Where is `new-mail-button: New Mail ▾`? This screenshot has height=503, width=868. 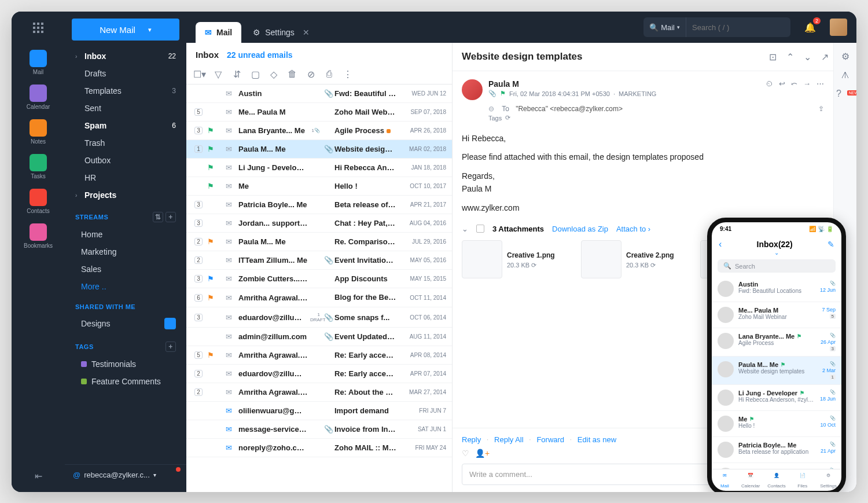
new-mail-button: New Mail ▾ is located at coordinates (126, 30).